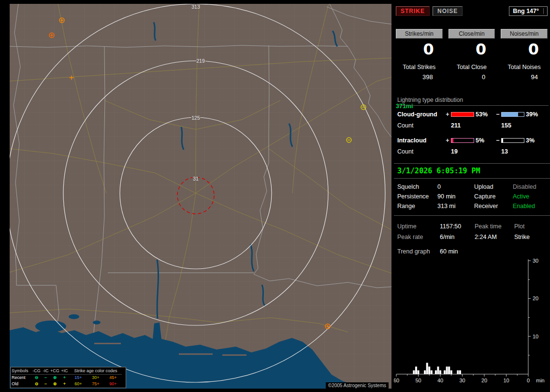 Image resolution: width=550 pixels, height=392 pixels. What do you see at coordinates (357, 385) in the screenshot?
I see `copyright-text: ©2005 Astrogenic Systems` at bounding box center [357, 385].